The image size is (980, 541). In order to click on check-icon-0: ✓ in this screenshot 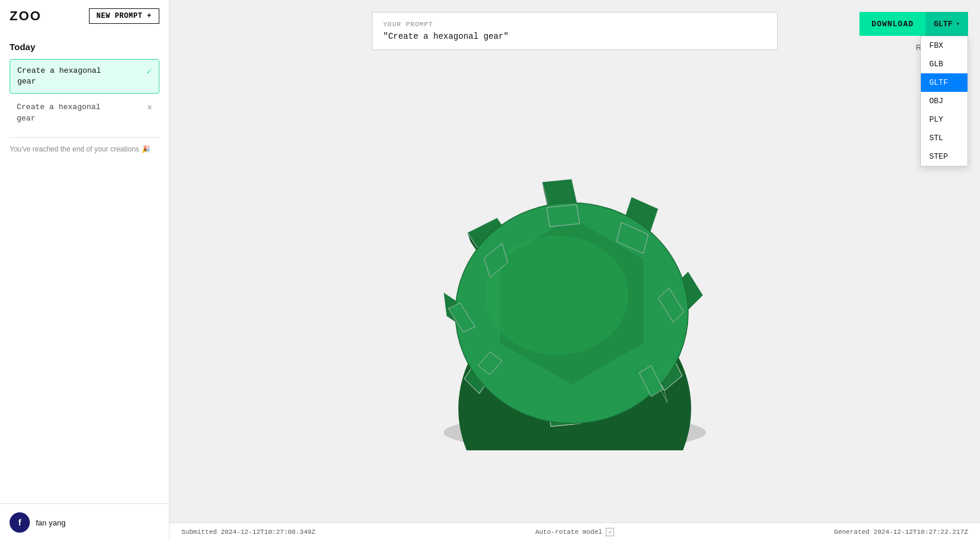, I will do `click(149, 72)`.